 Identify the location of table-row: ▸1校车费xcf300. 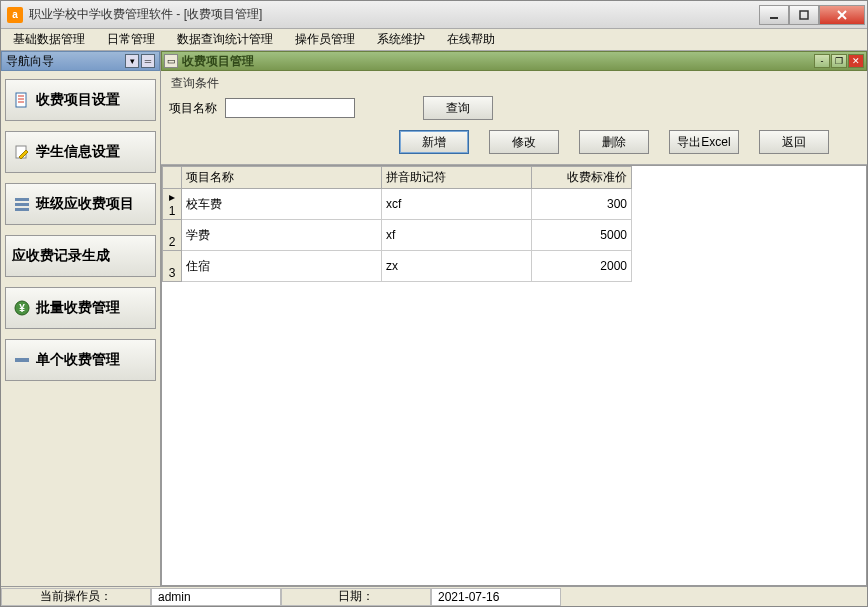
(398, 204).